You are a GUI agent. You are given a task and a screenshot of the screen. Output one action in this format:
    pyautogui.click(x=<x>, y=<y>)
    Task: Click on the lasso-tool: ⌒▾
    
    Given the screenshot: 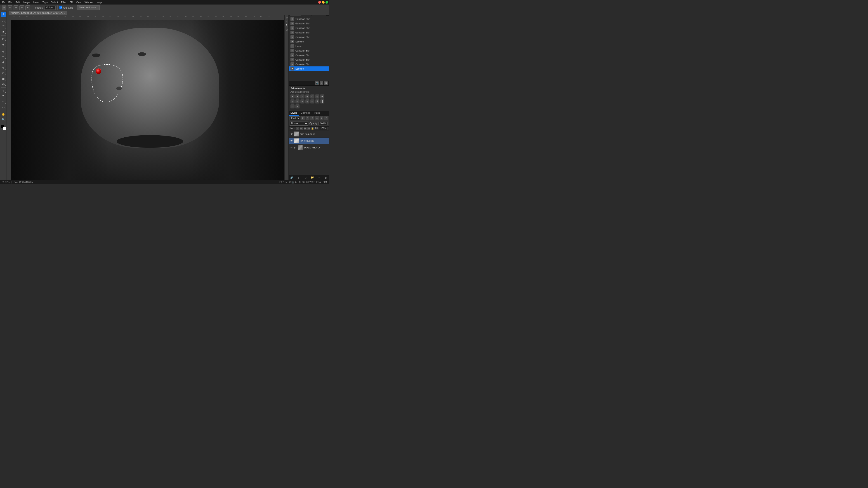 What is the action you would take?
    pyautogui.click(x=3, y=27)
    